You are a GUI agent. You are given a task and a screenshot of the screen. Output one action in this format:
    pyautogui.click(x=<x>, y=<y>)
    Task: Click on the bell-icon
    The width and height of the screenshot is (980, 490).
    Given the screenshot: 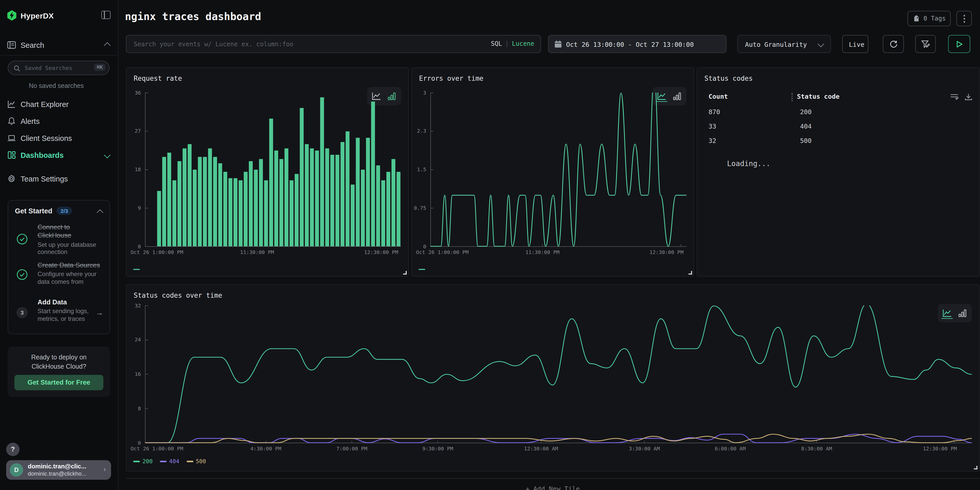 What is the action you would take?
    pyautogui.click(x=11, y=121)
    